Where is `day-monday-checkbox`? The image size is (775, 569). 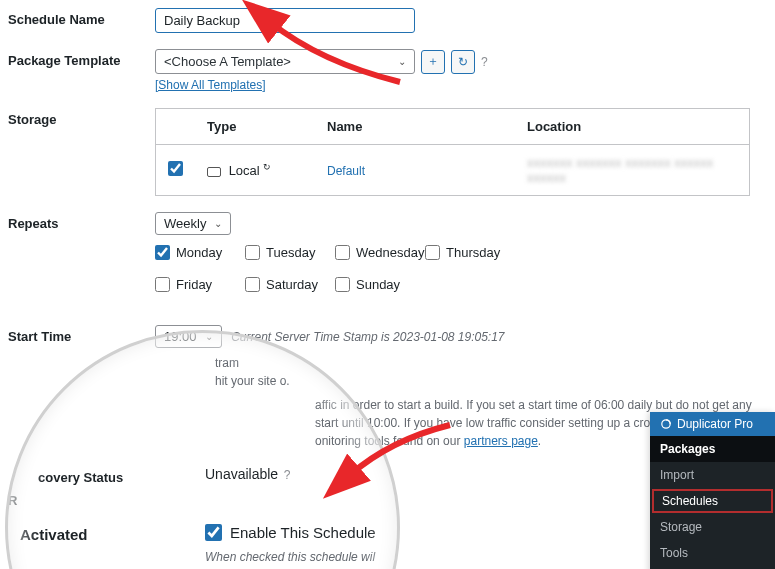
day-monday-checkbox is located at coordinates (162, 252).